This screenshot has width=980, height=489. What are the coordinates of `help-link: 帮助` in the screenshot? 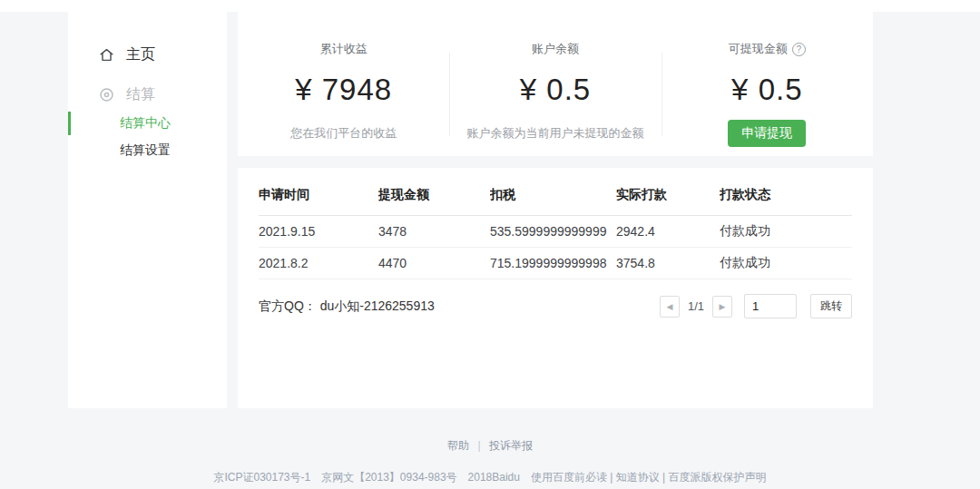 It's located at (458, 445).